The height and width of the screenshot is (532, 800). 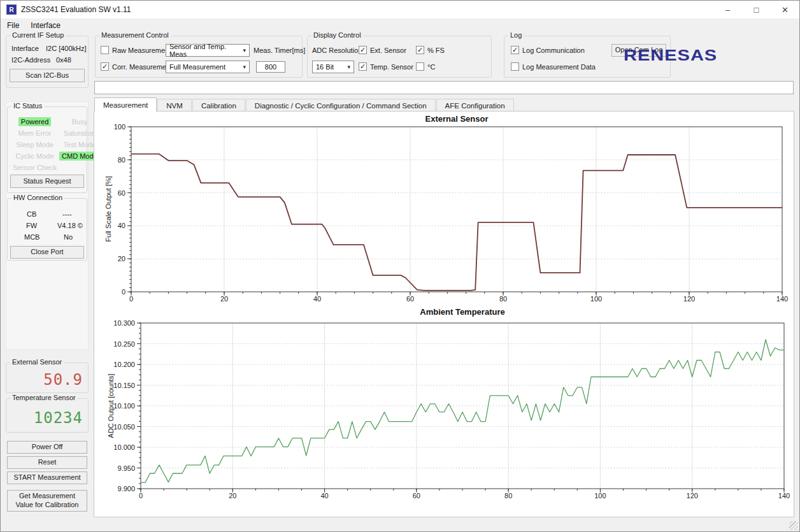 What do you see at coordinates (341, 105) in the screenshot?
I see `tab-diagnostic-cyclic-command: Diagnostic / Cyclic Configuration / Comm…` at bounding box center [341, 105].